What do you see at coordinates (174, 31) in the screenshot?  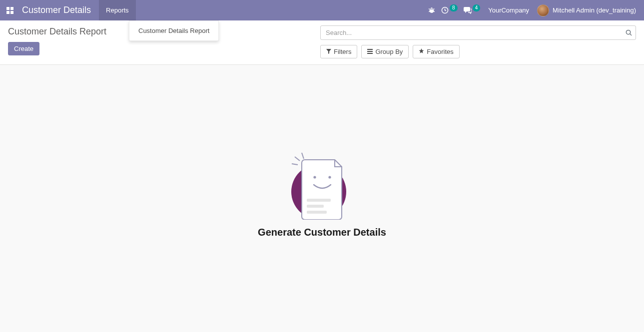 I see `reports-dropdown: Customer Details Report` at bounding box center [174, 31].